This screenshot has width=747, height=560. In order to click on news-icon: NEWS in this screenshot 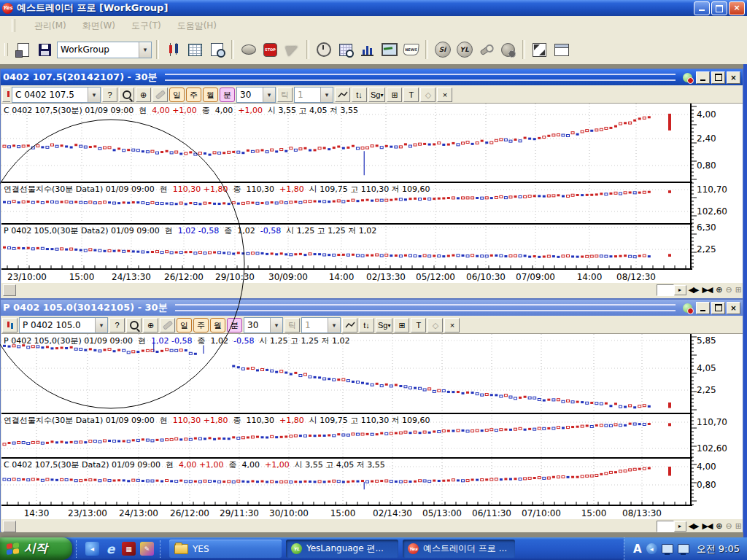, I will do `click(411, 50)`.